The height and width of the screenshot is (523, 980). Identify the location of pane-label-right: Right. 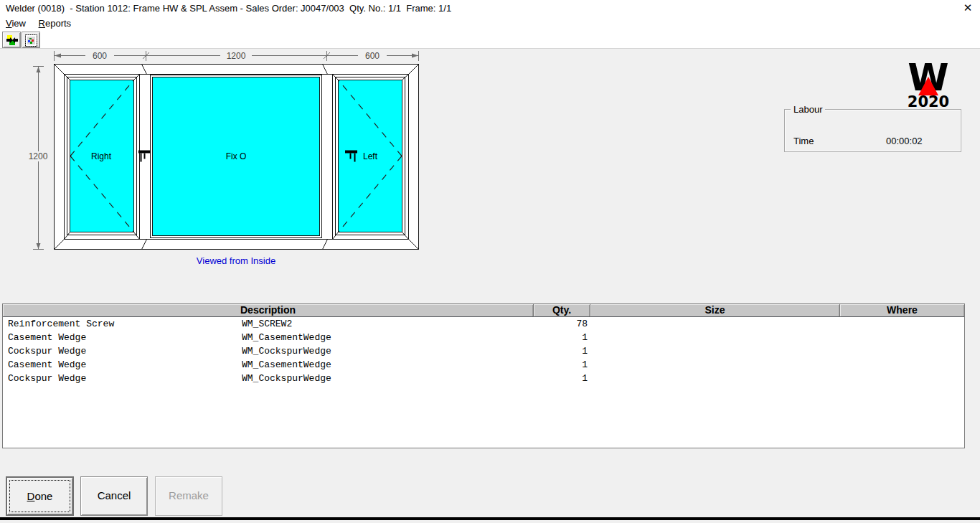
(102, 156).